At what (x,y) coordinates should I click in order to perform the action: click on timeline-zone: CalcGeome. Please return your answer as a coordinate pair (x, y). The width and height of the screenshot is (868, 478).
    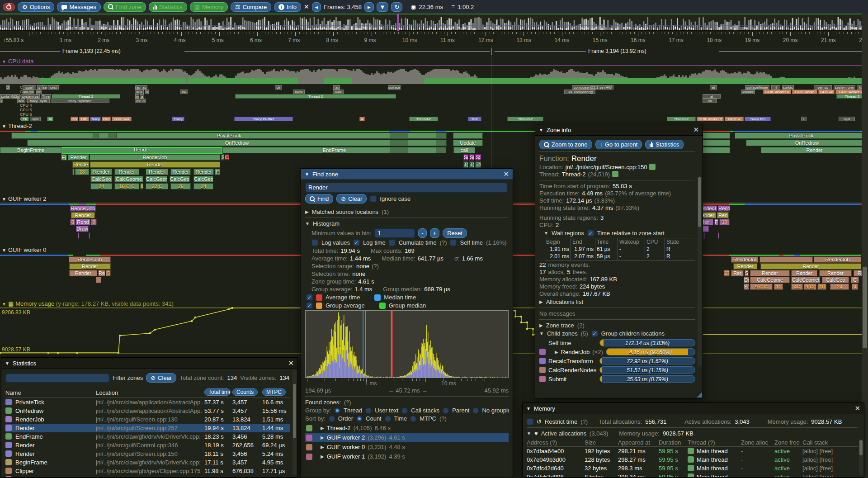
    Looking at the image, I should click on (770, 280).